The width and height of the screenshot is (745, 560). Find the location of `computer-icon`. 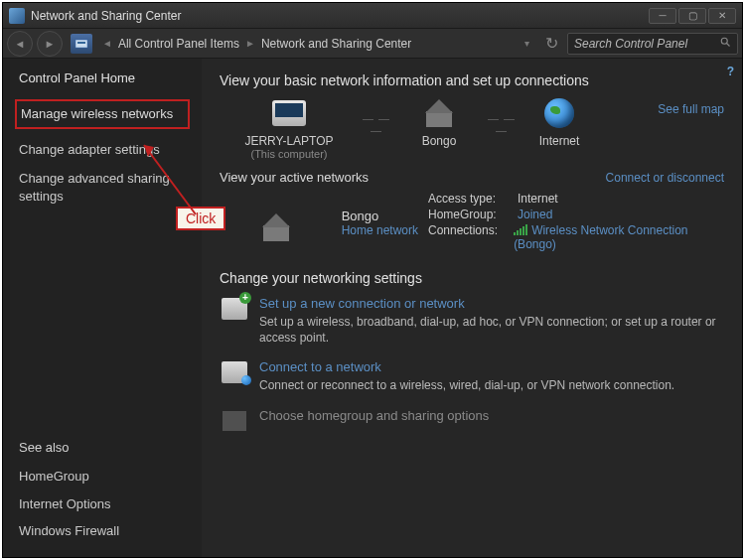

computer-icon is located at coordinates (289, 113).